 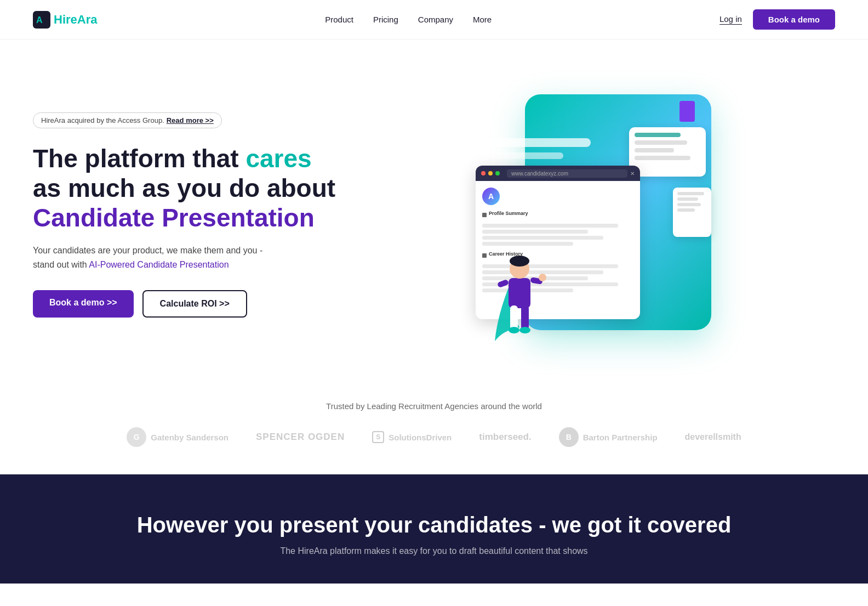 I want to click on hero-ai-link: AI-Powered Candidate Presentation, so click(x=159, y=264).